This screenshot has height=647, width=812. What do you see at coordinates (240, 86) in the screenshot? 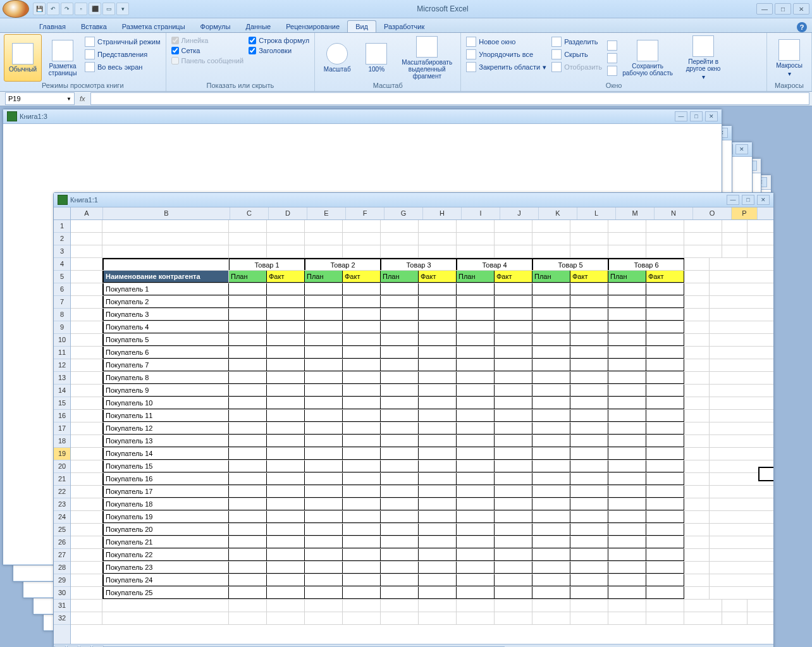
I see `group-label: Показать или скрыть` at bounding box center [240, 86].